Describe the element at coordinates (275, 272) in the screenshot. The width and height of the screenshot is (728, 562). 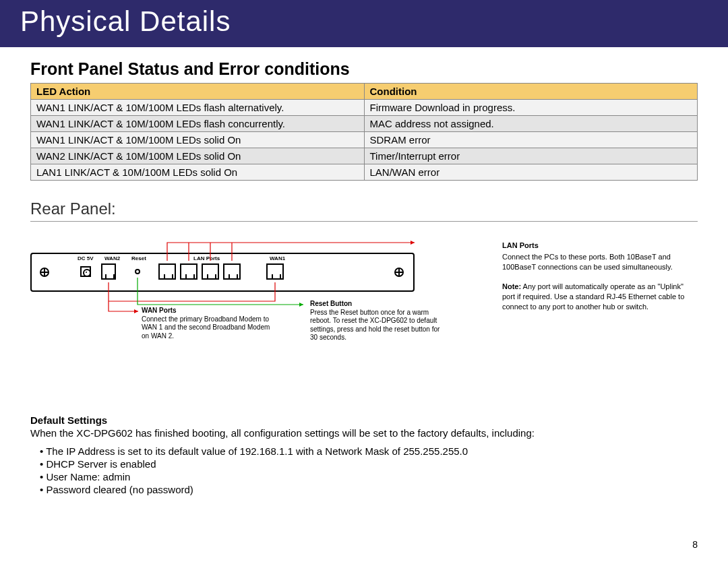
I see `wan1-port-icon` at that location.